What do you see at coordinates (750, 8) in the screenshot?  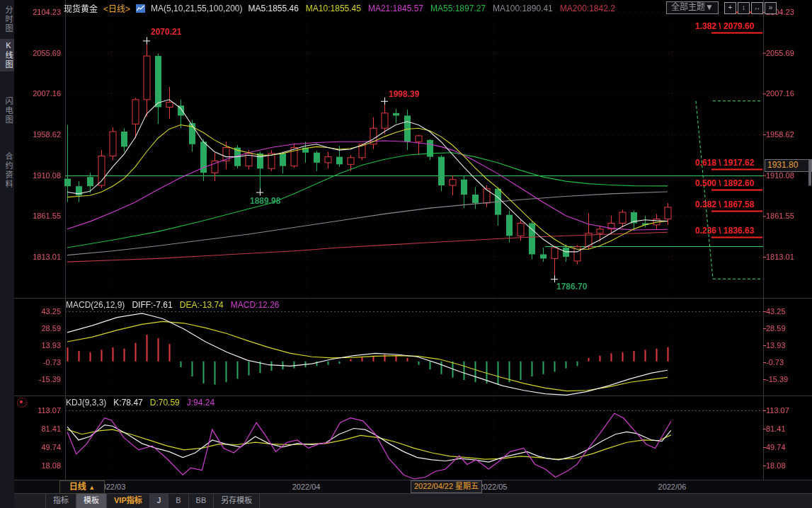 I see `toolbar-icons: +↕↔»` at bounding box center [750, 8].